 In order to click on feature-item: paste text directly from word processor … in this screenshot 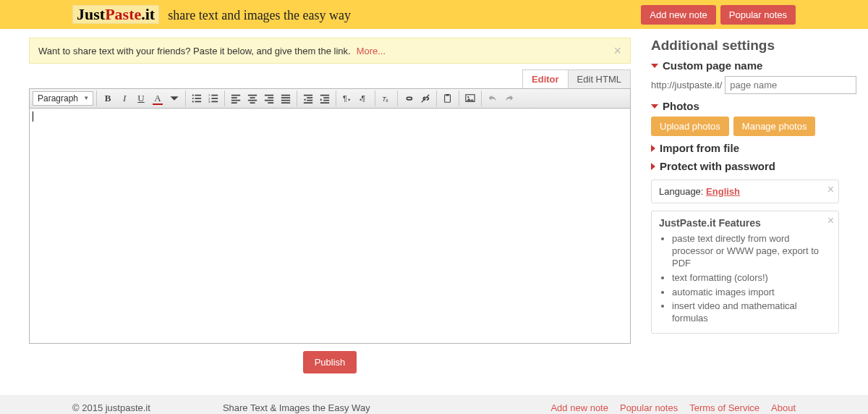, I will do `click(752, 252)`.